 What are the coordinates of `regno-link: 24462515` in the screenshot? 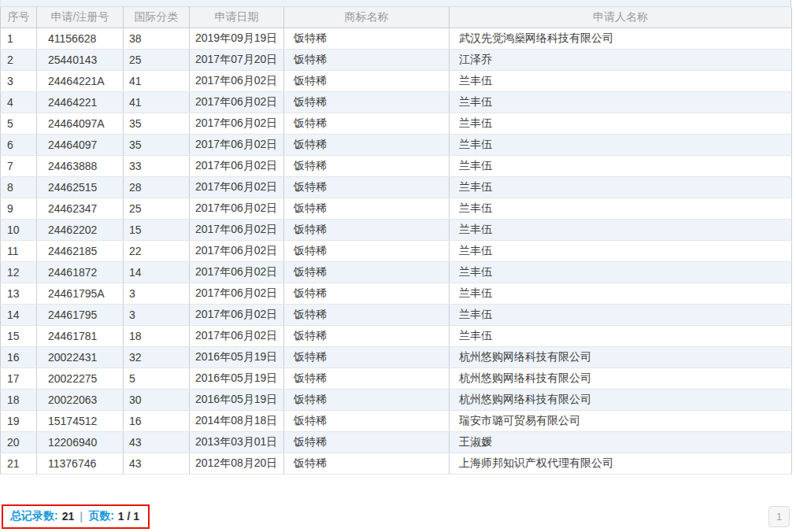 It's located at (80, 187).